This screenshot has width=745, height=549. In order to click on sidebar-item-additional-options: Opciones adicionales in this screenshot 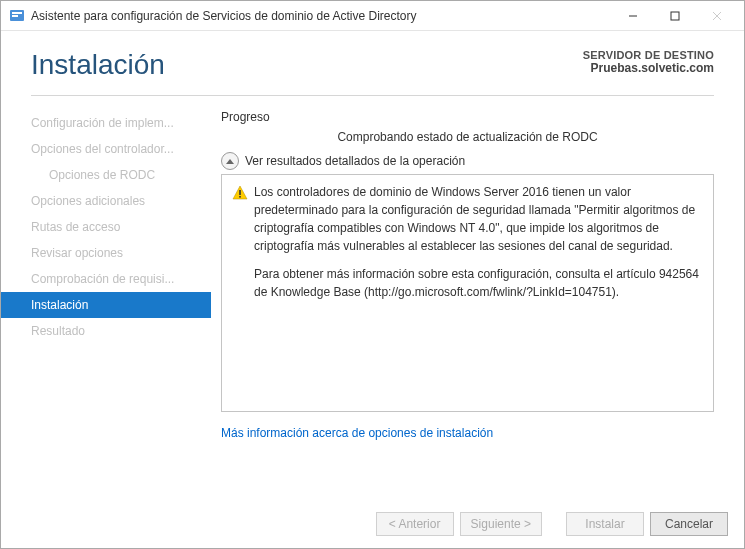, I will do `click(106, 201)`.